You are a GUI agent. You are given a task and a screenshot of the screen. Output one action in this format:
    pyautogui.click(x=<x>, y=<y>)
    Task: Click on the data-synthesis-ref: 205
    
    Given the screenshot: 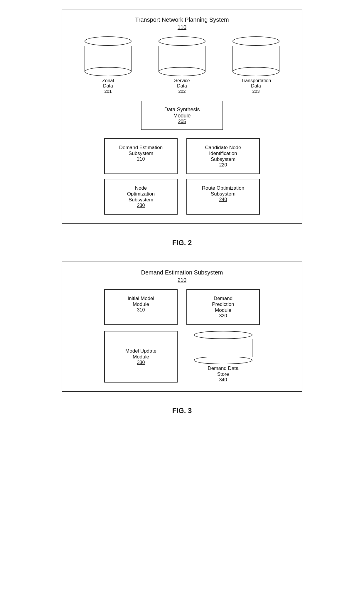 What is the action you would take?
    pyautogui.click(x=182, y=122)
    